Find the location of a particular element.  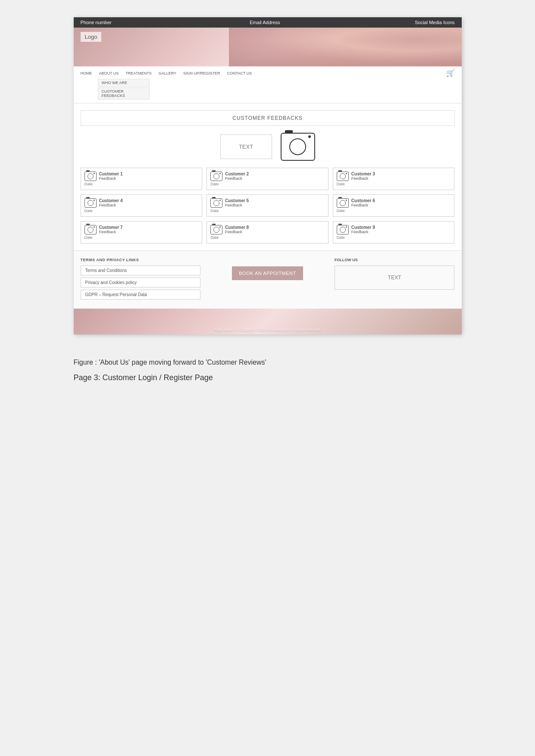

logo: Logo is located at coordinates (91, 37).